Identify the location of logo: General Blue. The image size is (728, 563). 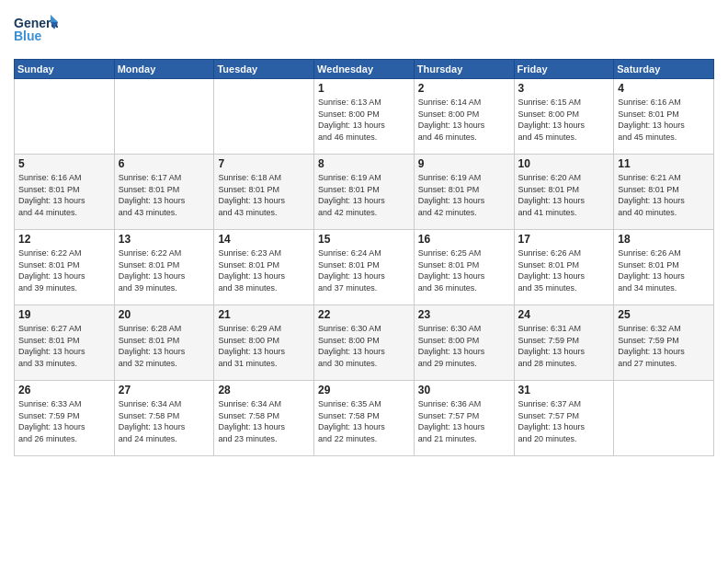
(36, 33).